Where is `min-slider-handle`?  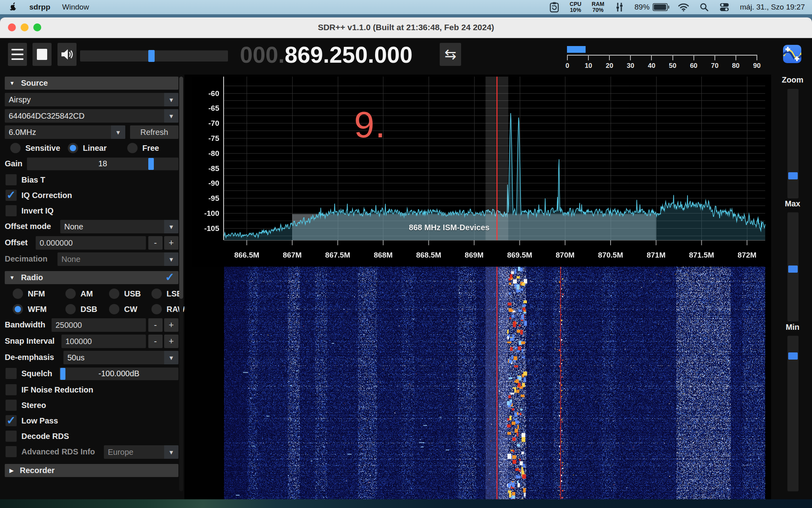
min-slider-handle is located at coordinates (793, 356).